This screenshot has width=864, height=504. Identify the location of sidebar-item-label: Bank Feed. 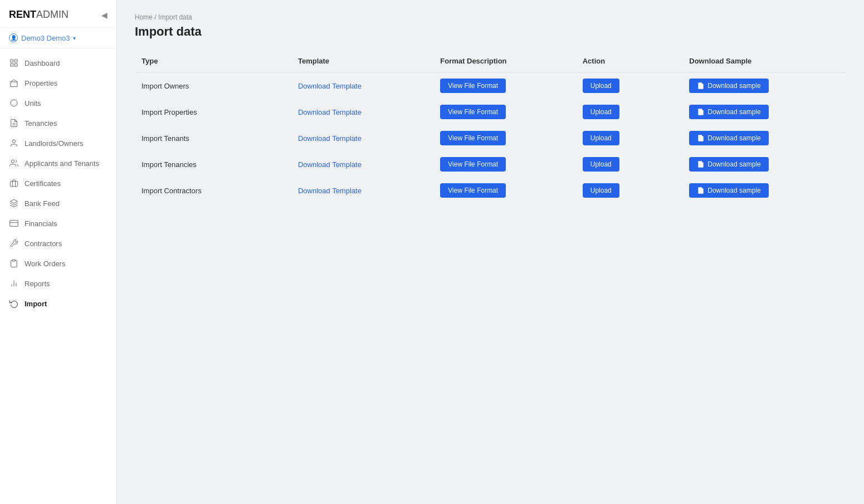
(42, 204).